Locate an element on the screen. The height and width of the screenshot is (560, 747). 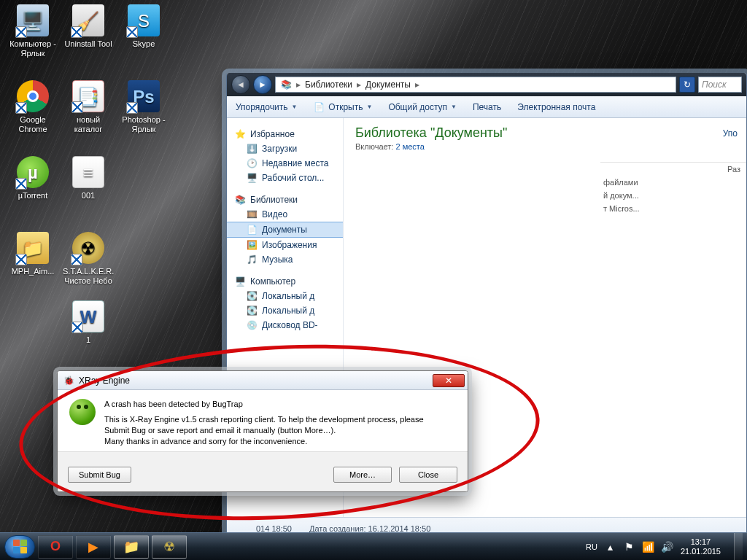
disc-icon: 💿 is located at coordinates (252, 325).